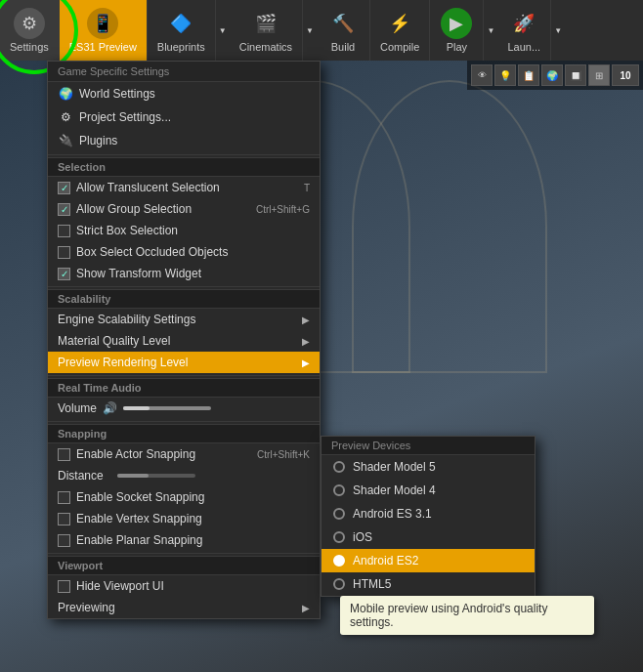 The width and height of the screenshot is (643, 672). What do you see at coordinates (167, 408) in the screenshot?
I see `volume-slider` at bounding box center [167, 408].